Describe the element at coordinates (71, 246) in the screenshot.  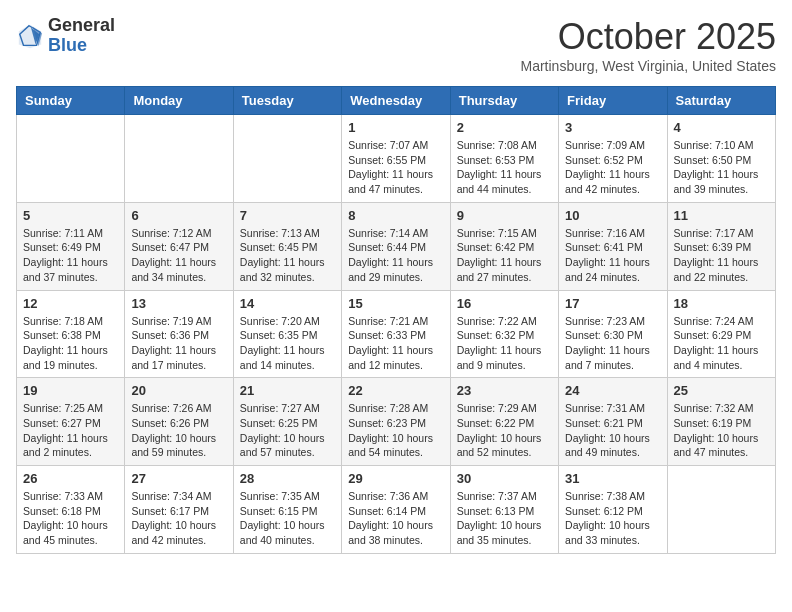
I see `calendar-cell: 5Sunrise: 7:11 AM Sunset: 6:49 PM Daylig…` at that location.